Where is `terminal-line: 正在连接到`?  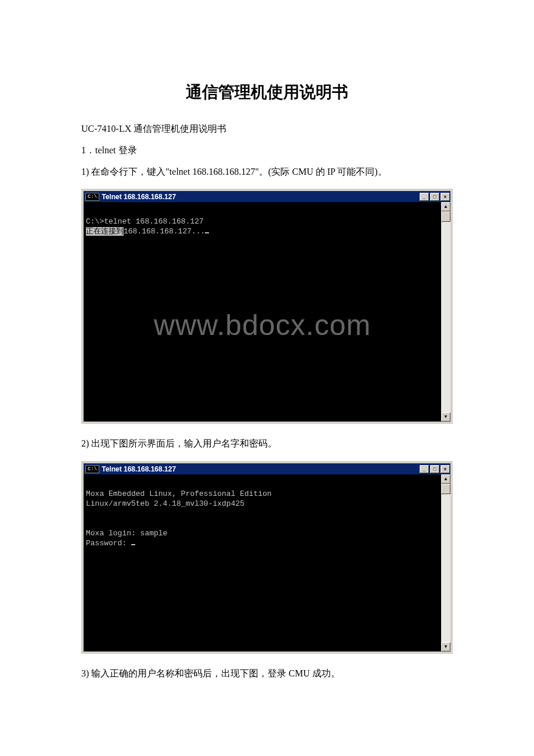 terminal-line: 正在连接到 is located at coordinates (104, 231).